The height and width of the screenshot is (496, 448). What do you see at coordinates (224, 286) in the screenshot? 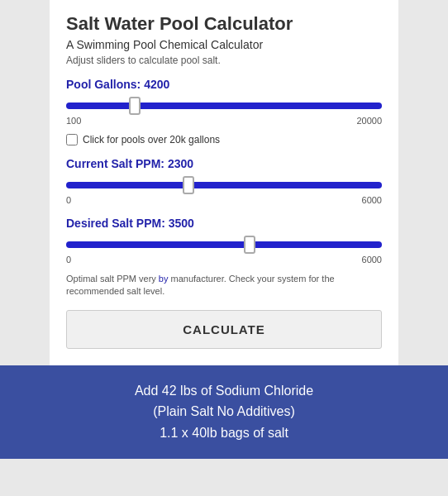
I see `desired-salt-hint: Optimal salt PPM very by manufacturer. C…` at bounding box center [224, 286].